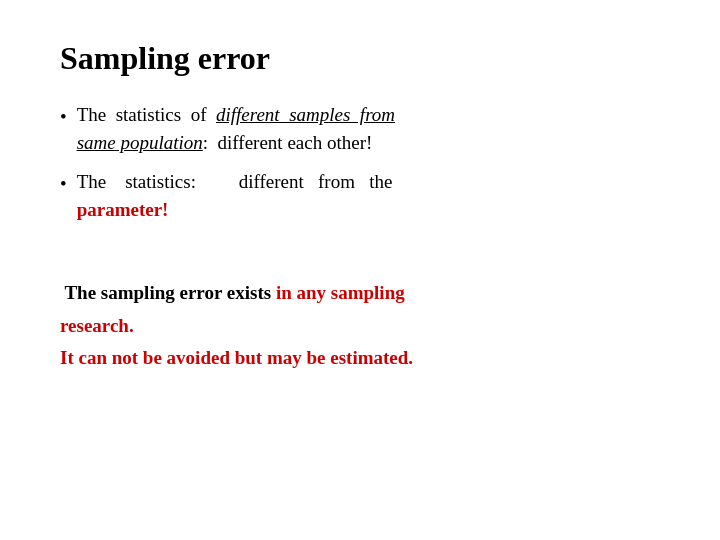 Image resolution: width=720 pixels, height=540 pixels. I want to click on bullet-content-1: The statistics of different samples from…, so click(368, 128).